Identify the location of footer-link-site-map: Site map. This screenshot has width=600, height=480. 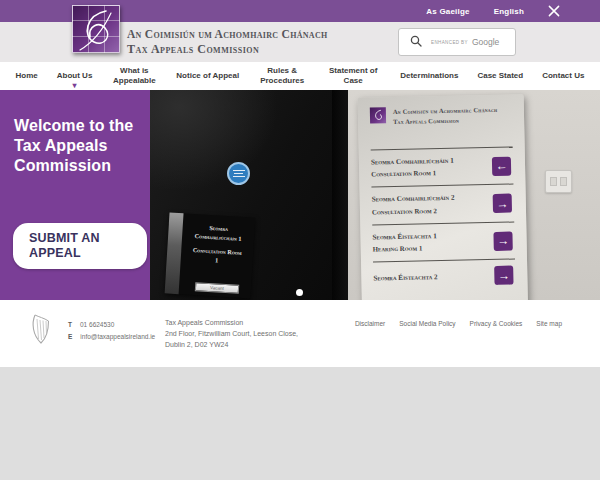
(549, 324).